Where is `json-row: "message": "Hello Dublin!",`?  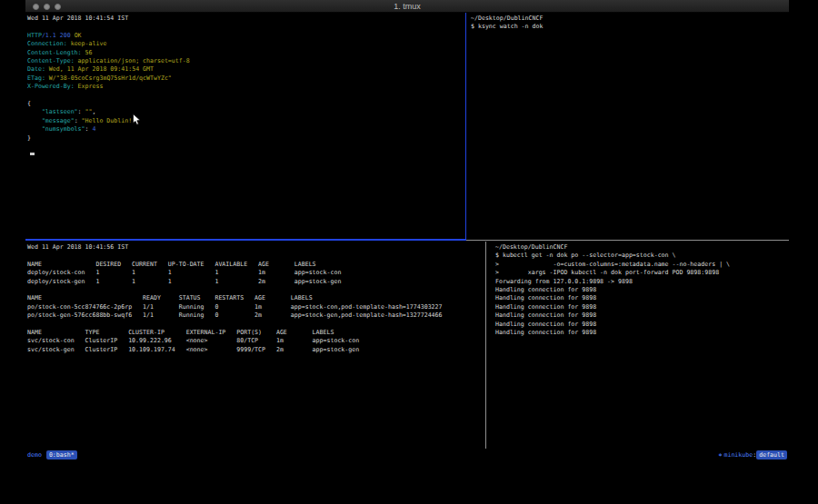
json-row: "message": "Hello Dublin!", is located at coordinates (246, 122).